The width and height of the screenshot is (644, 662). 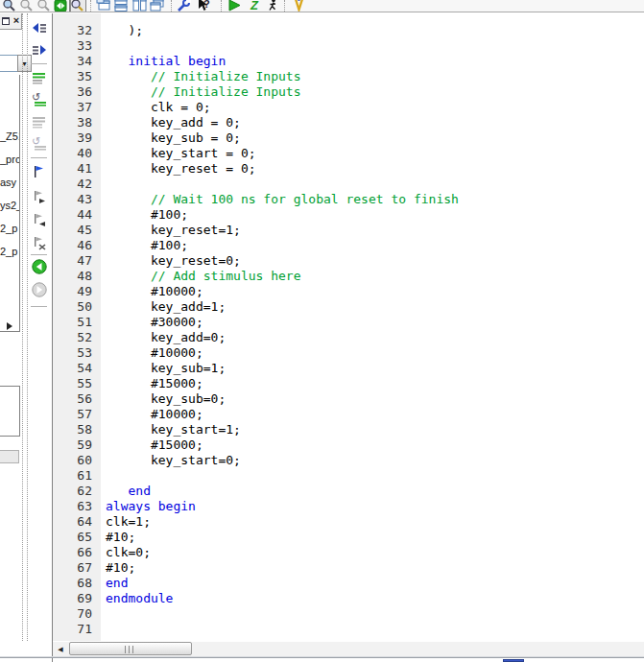 I want to click on code-line: 71, so click(x=348, y=629).